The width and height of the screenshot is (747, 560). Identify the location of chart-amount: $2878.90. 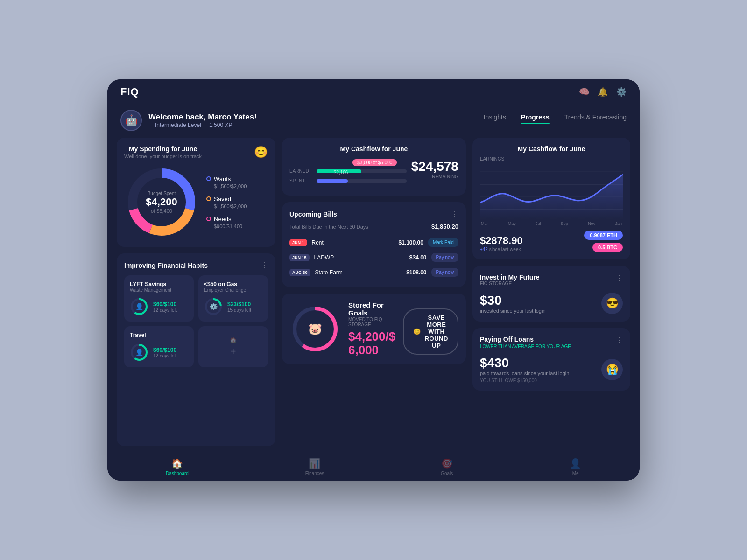
(501, 241).